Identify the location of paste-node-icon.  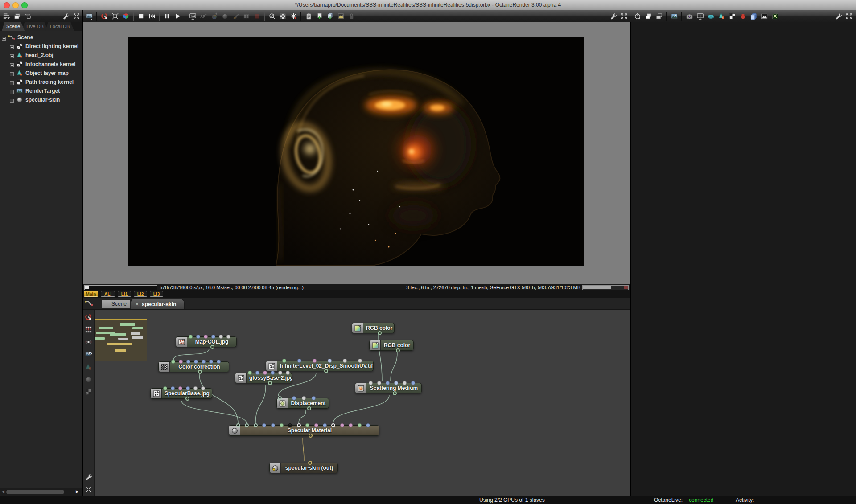
(659, 16).